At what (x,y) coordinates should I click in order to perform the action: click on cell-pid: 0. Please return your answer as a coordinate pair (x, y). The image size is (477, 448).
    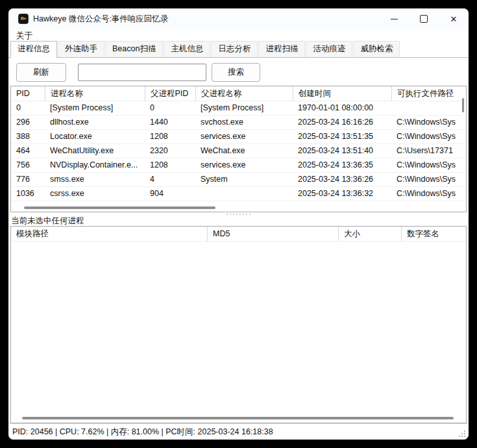
    Looking at the image, I should click on (28, 108).